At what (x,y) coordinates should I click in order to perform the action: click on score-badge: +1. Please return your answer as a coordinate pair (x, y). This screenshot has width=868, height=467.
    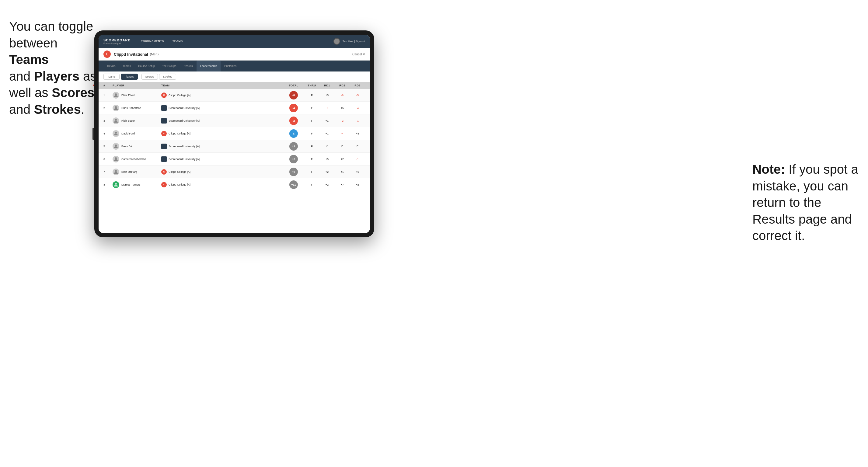
    Looking at the image, I should click on (294, 146).